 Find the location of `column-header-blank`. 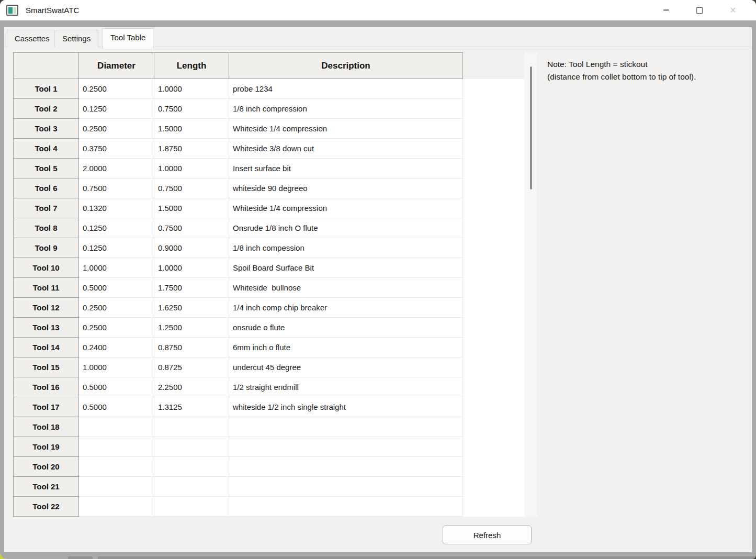

column-header-blank is located at coordinates (46, 66).